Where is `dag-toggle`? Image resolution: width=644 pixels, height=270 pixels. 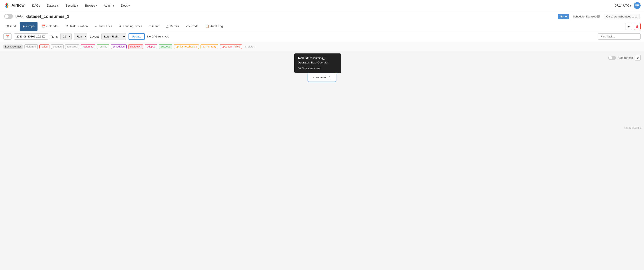
dag-toggle is located at coordinates (8, 16).